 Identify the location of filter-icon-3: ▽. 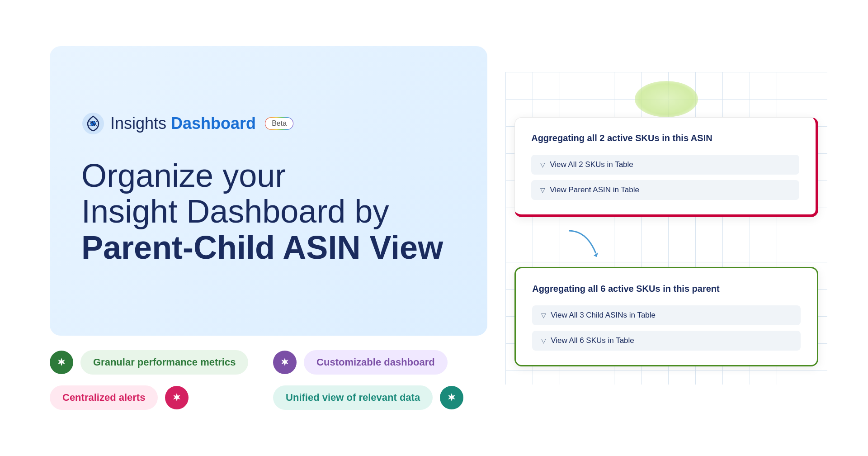
(543, 315).